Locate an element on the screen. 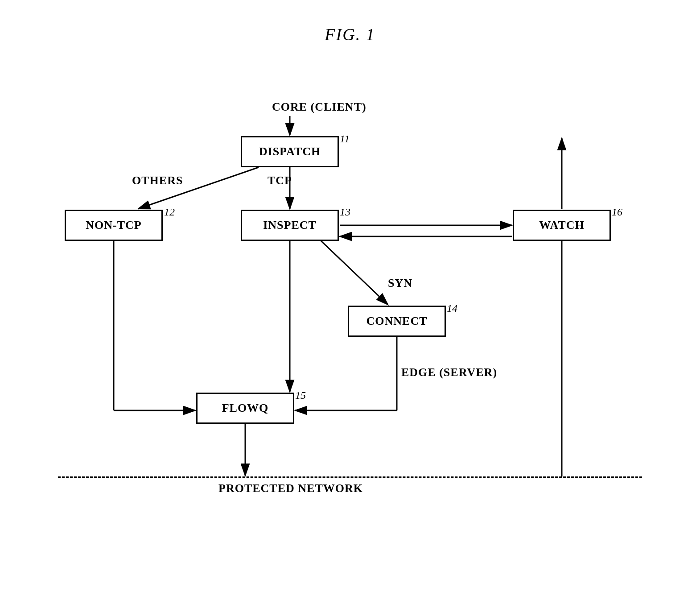 Image resolution: width=700 pixels, height=592 pixels. edge-server-label: EDGE (SERVER) is located at coordinates (449, 373).